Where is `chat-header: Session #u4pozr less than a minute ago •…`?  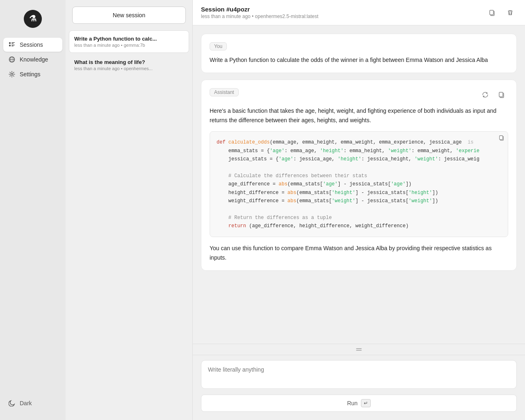 chat-header: Session #u4pozr less than a minute ago •… is located at coordinates (359, 13).